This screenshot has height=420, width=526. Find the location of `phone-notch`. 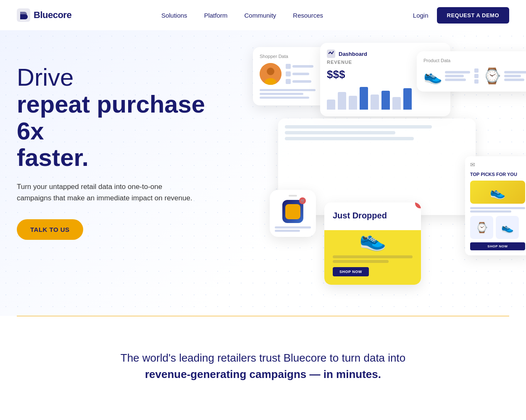

phone-notch is located at coordinates (293, 196).